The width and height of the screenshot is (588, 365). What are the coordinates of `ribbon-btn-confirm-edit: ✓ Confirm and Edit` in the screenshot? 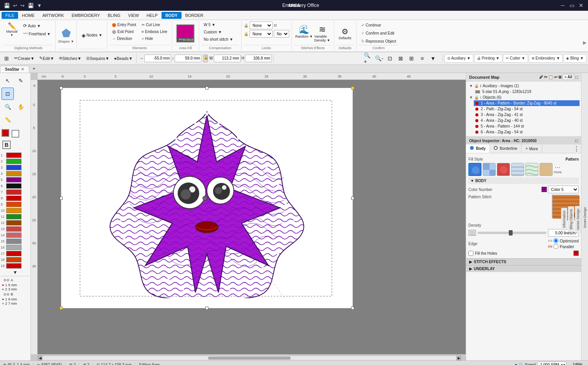 It's located at (378, 33).